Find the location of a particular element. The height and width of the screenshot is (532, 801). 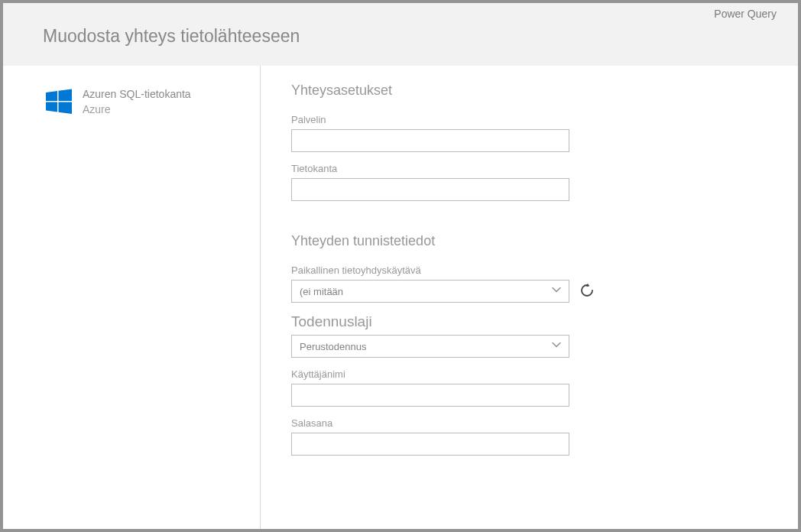

refresh-icon is located at coordinates (587, 292).